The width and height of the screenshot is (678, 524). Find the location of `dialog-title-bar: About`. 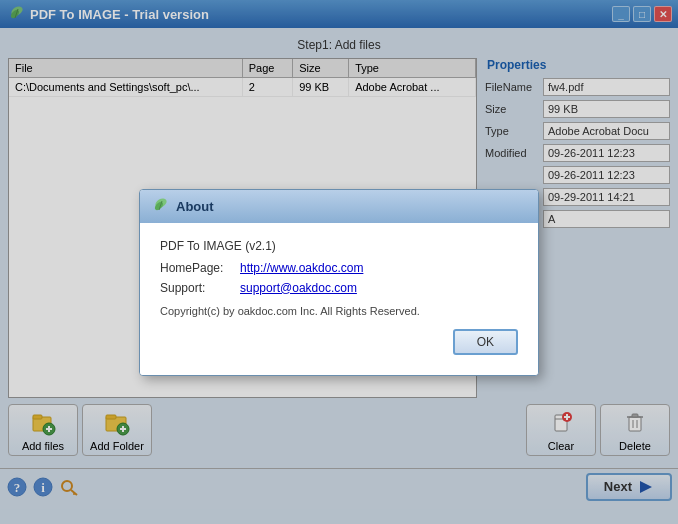

dialog-title-bar: About is located at coordinates (339, 206).